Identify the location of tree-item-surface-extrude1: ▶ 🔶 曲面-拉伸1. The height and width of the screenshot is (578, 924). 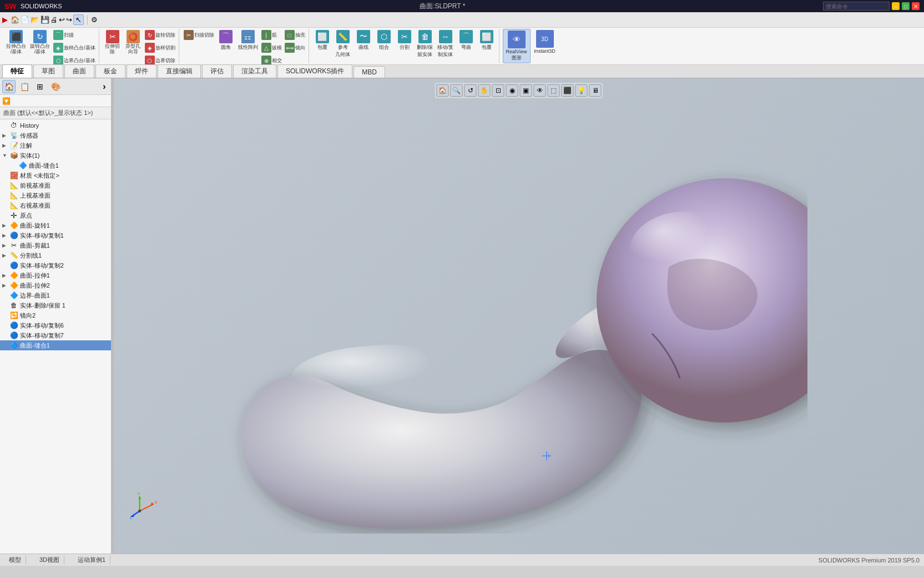
(57, 275).